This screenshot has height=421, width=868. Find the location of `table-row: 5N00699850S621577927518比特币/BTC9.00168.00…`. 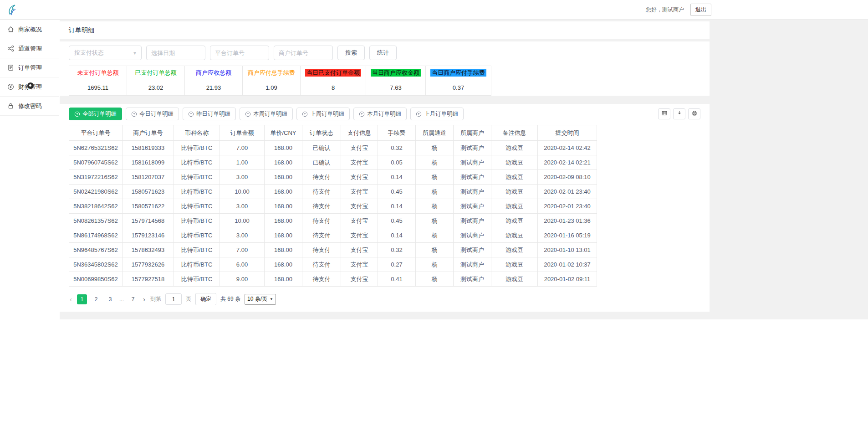

table-row: 5N00699850S621577927518比特币/BTC9.00168.00… is located at coordinates (333, 279).